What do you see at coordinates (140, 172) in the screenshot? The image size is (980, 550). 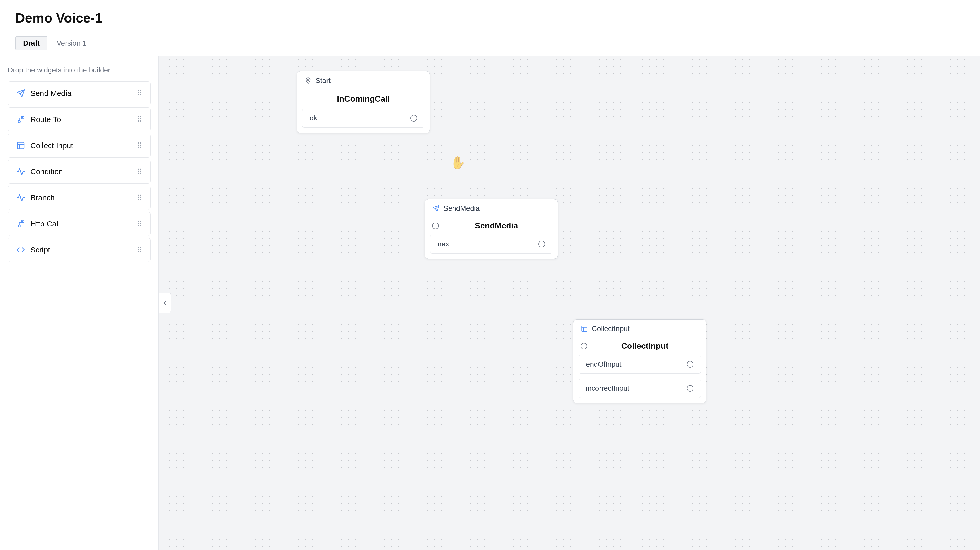 I see `drag-handle-condition: ⠿` at bounding box center [140, 172].